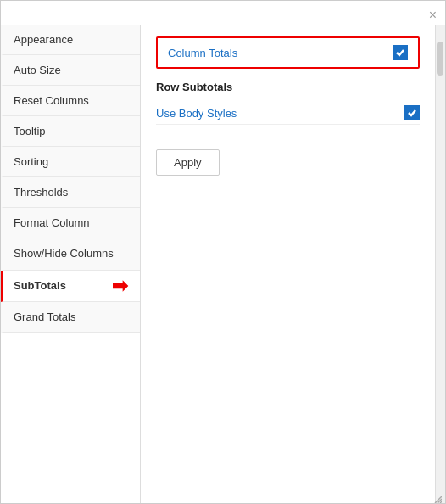 This screenshot has height=504, width=446. I want to click on use-body-styles-checkbox, so click(412, 113).